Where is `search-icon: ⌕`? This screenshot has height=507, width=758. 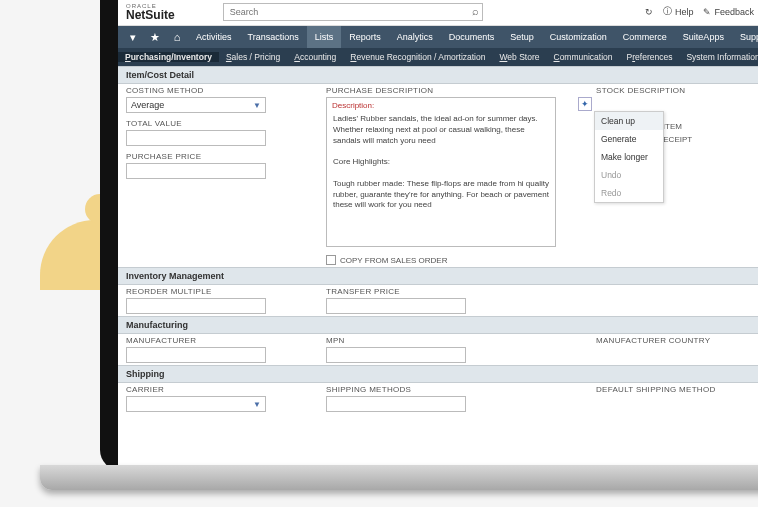 search-icon: ⌕ is located at coordinates (476, 11).